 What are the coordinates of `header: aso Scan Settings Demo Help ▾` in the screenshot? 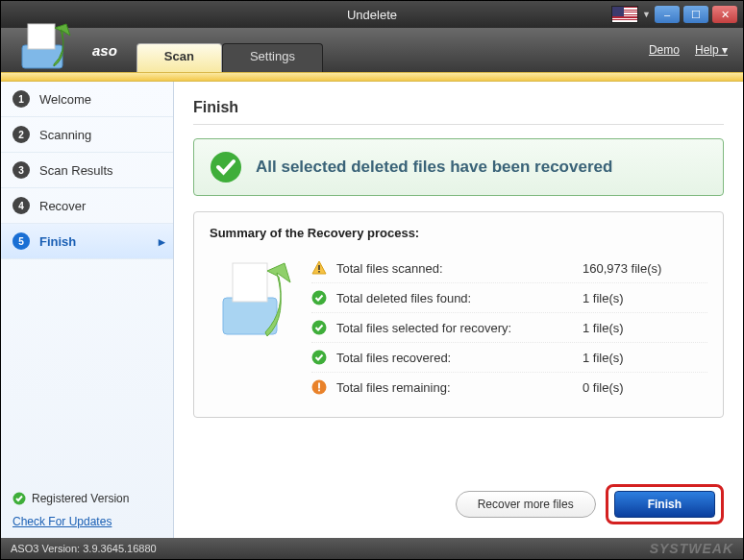 It's located at (372, 50).